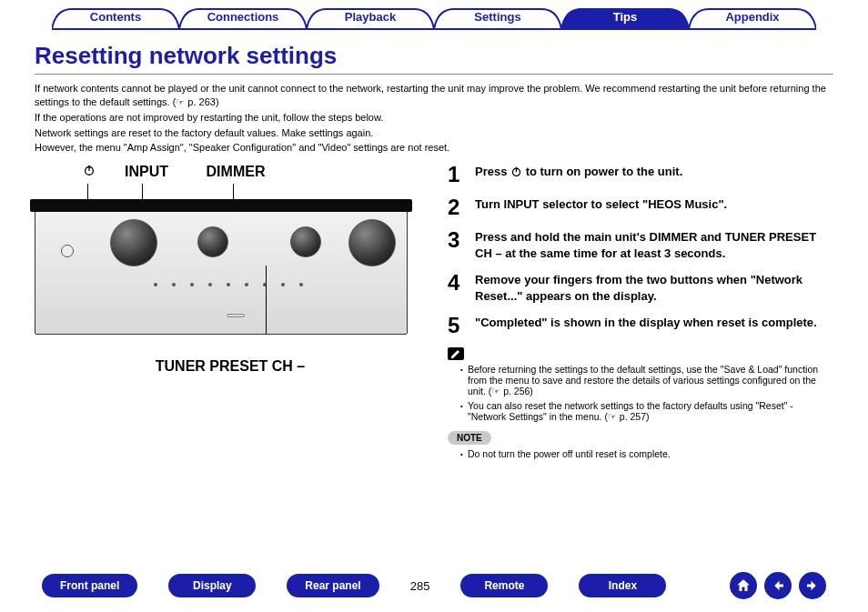  What do you see at coordinates (654, 175) in the screenshot?
I see `step-text: Press to turn on power to the unit.` at bounding box center [654, 175].